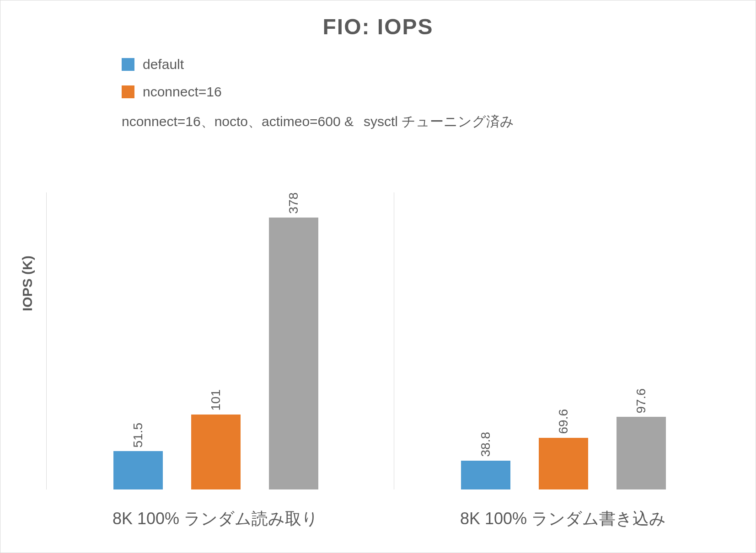 This screenshot has width=756, height=553. What do you see at coordinates (216, 452) in the screenshot?
I see `bar-nconnect-read` at bounding box center [216, 452].